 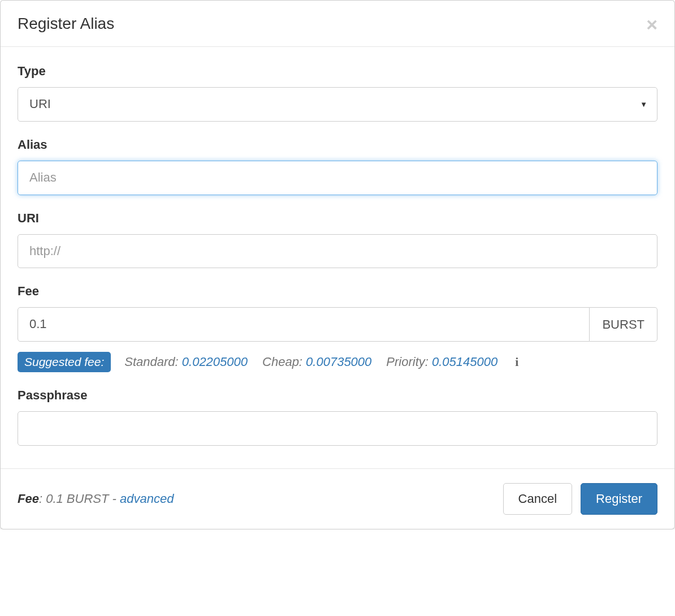 I want to click on cancel-button: Cancel, so click(x=538, y=499).